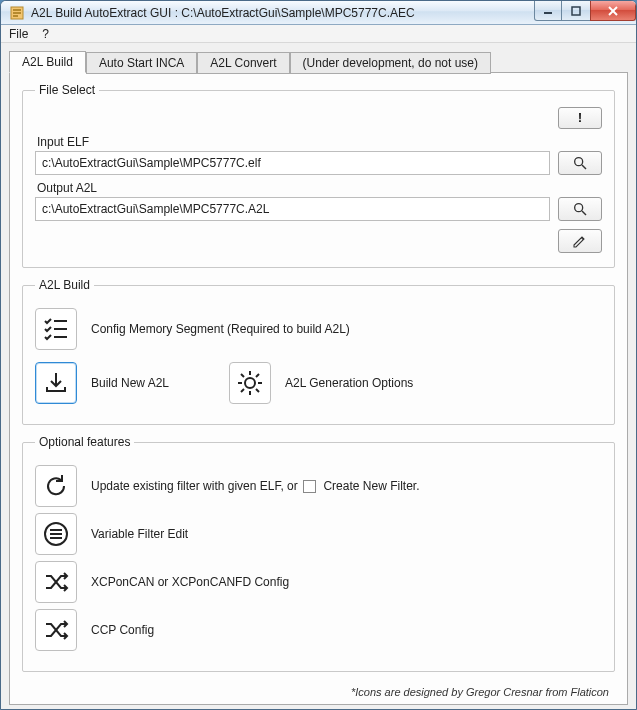  Describe the element at coordinates (48, 62) in the screenshot. I see `tab-a2l-build: A2L Build` at that location.